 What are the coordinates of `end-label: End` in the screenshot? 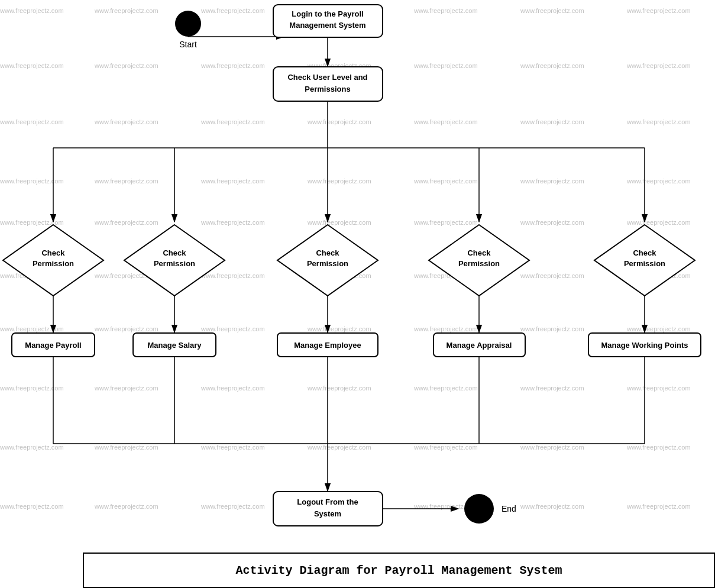 It's located at (509, 509).